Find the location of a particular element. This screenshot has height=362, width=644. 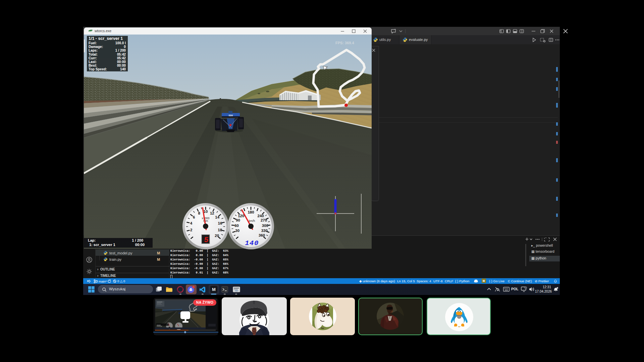

svg-text: 2 is located at coordinates (191, 230).